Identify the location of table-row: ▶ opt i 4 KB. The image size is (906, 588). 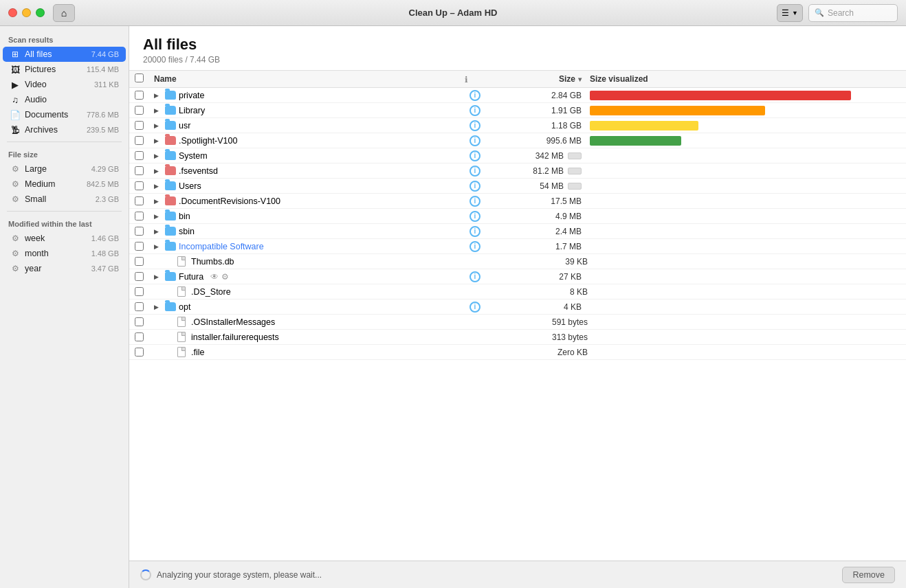
(518, 307).